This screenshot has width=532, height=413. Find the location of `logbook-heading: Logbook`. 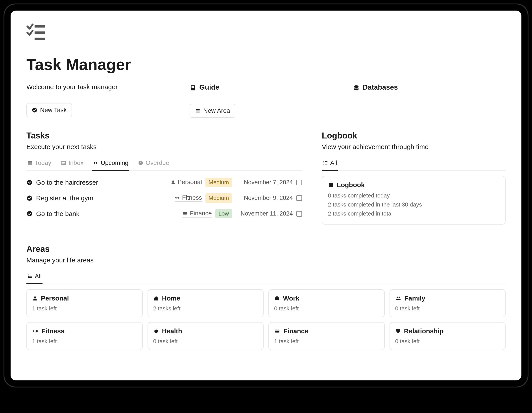

logbook-heading: Logbook is located at coordinates (414, 136).